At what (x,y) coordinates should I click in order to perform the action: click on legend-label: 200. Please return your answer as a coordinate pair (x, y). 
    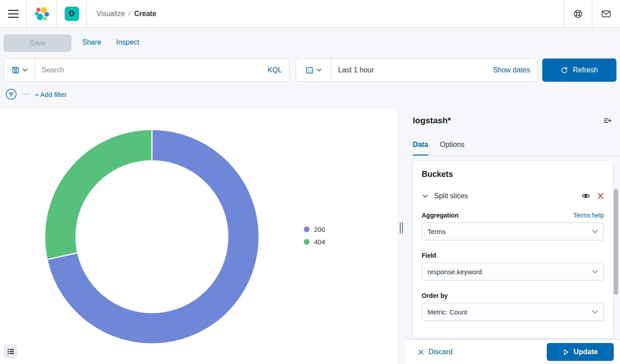
    Looking at the image, I should click on (320, 230).